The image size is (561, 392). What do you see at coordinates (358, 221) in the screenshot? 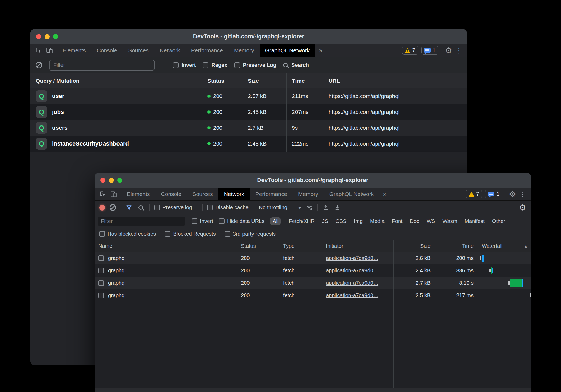
I see `filter-chip-img: Img` at bounding box center [358, 221].